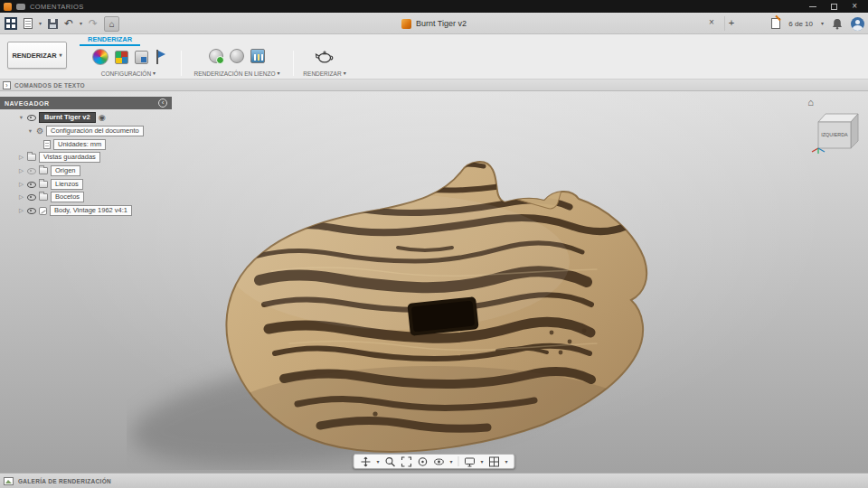 The image size is (868, 488). What do you see at coordinates (801, 23) in the screenshot?
I see `job-status-count: 6 de 10` at bounding box center [801, 23].